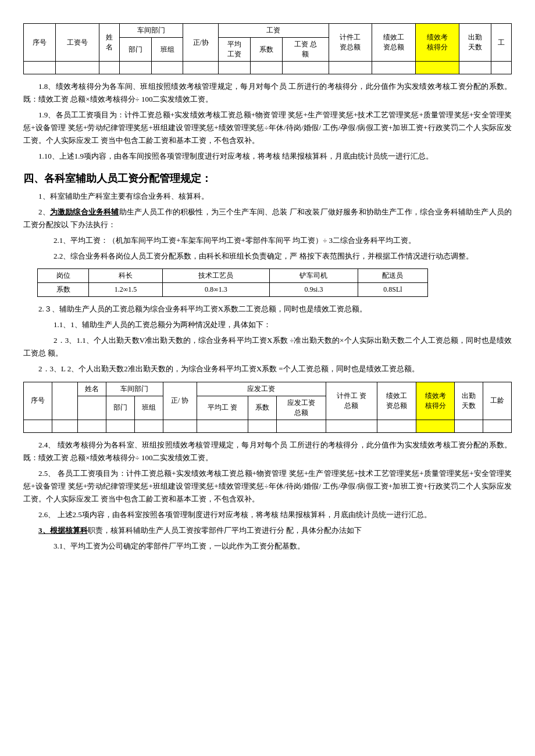 Image resolution: width=535 pixels, height=756 pixels. Describe the element at coordinates (77, 43) in the screenshot. I see `col-wage-num: 工资号` at that location.